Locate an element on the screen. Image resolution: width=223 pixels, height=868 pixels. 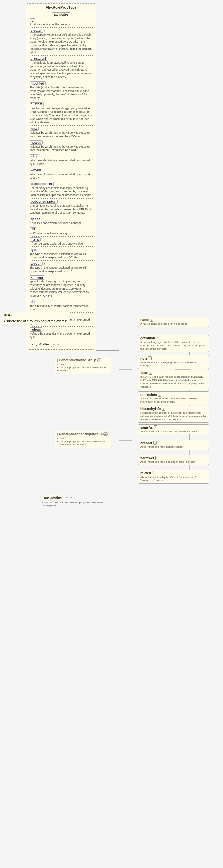
bottom-any-other-label: any ##other is located at coordinates (53, 498).